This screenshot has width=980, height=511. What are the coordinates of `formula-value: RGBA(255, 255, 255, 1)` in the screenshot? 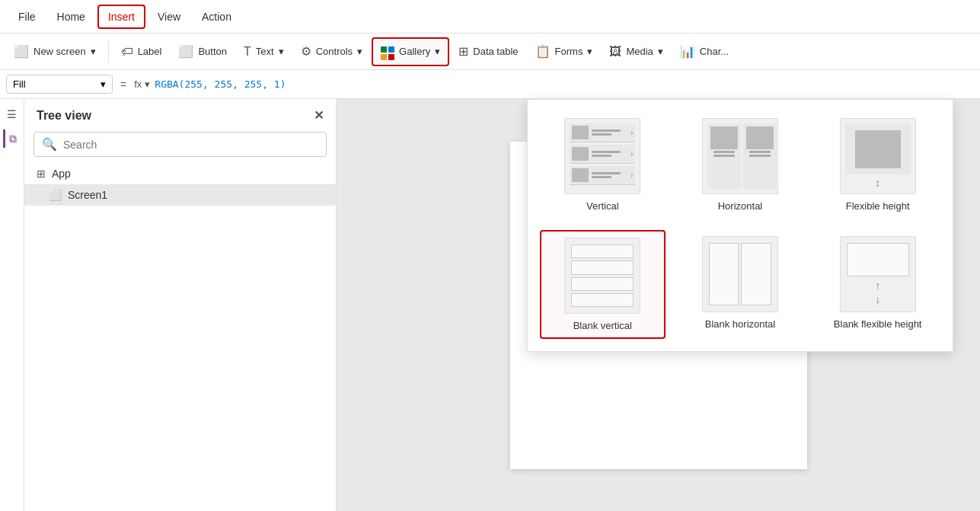 It's located at (220, 84).